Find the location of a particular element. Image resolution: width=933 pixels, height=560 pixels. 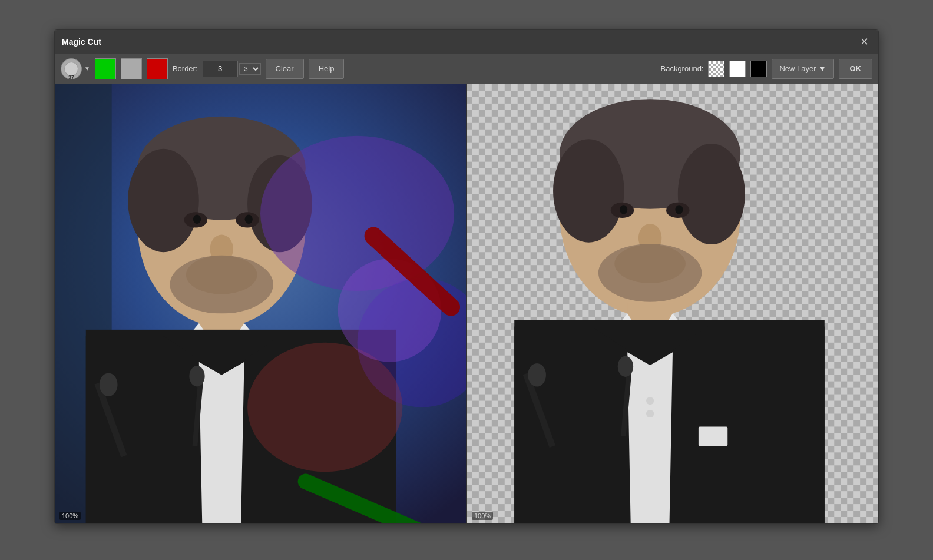

border-dropdown: 3 is located at coordinates (250, 69).